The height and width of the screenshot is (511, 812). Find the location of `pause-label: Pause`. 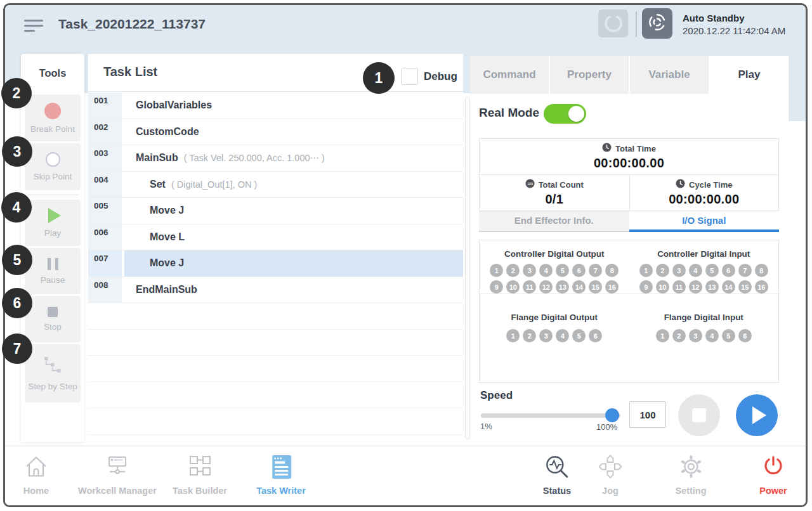

pause-label: Pause is located at coordinates (53, 280).